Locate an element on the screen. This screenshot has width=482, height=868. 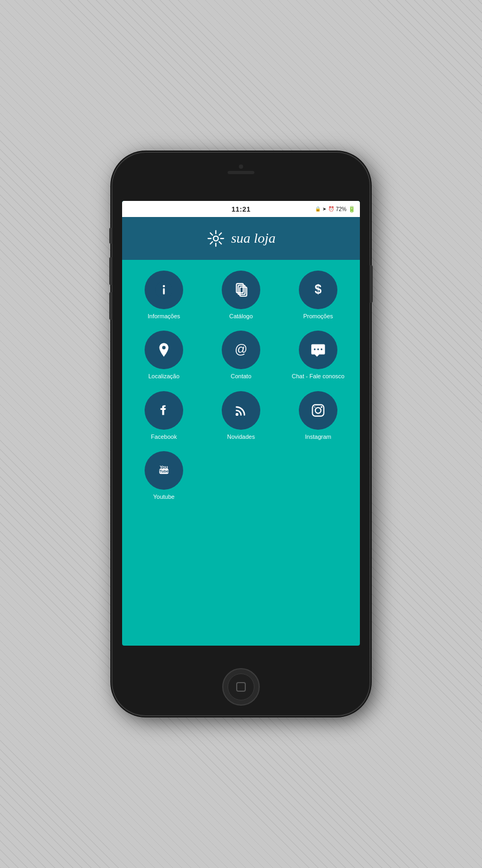
info-icon is located at coordinates (164, 290).